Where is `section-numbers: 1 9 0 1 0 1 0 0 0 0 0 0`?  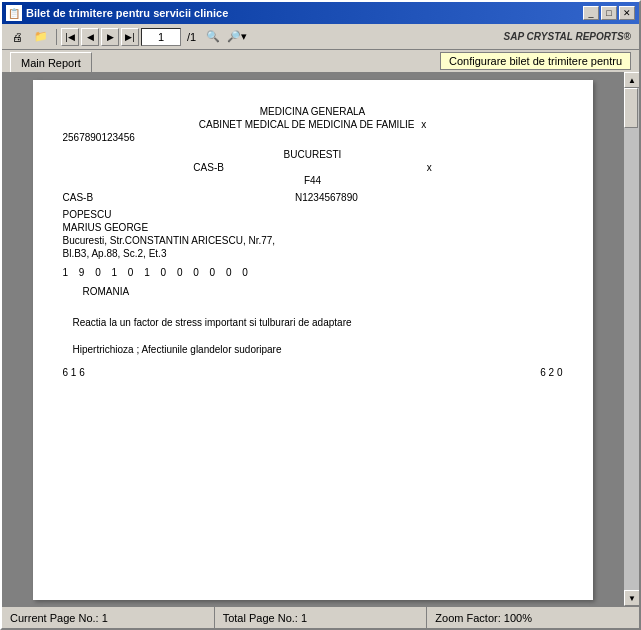 section-numbers: 1 9 0 1 0 1 0 0 0 0 0 0 is located at coordinates (313, 272).